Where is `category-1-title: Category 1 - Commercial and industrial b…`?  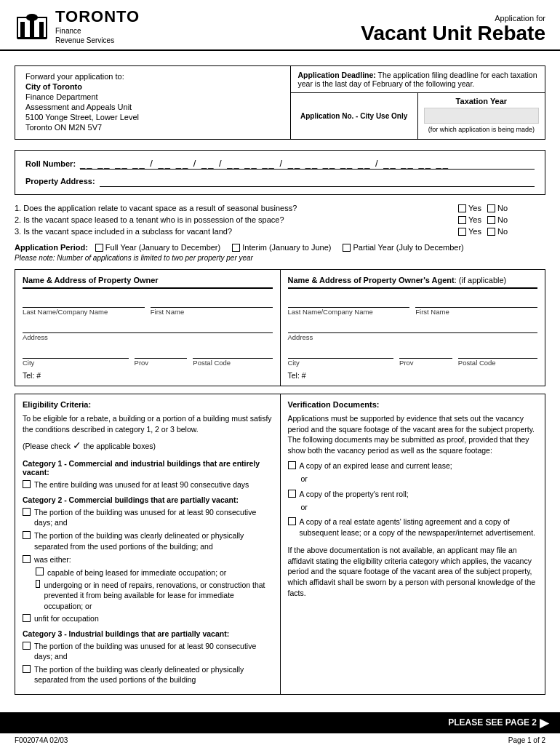 category-1-title: Category 1 - Commercial and industrial b… is located at coordinates (148, 468).